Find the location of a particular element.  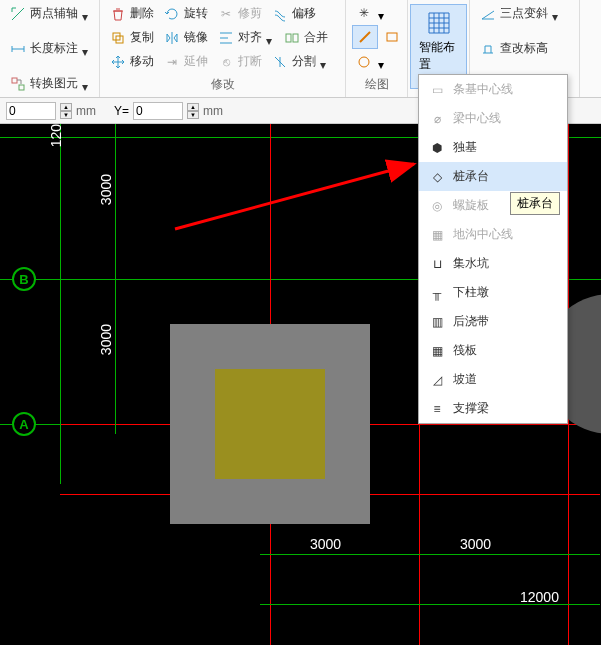

coord-x-input is located at coordinates (31, 111).